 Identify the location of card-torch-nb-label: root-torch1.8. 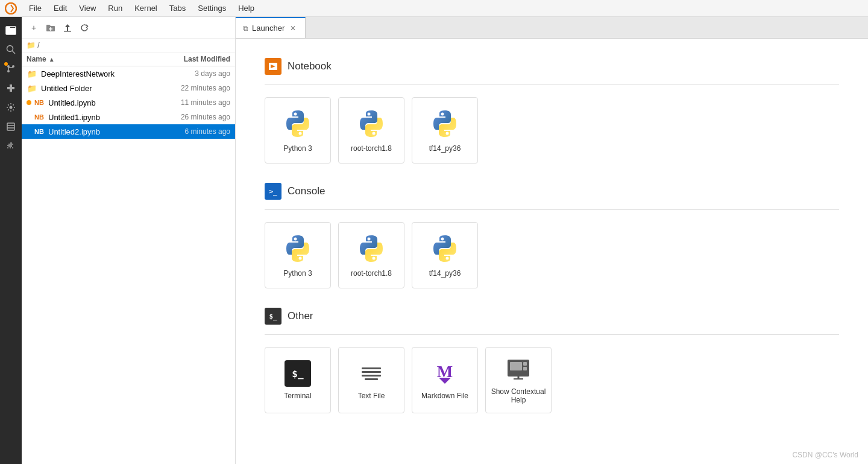
(371, 148).